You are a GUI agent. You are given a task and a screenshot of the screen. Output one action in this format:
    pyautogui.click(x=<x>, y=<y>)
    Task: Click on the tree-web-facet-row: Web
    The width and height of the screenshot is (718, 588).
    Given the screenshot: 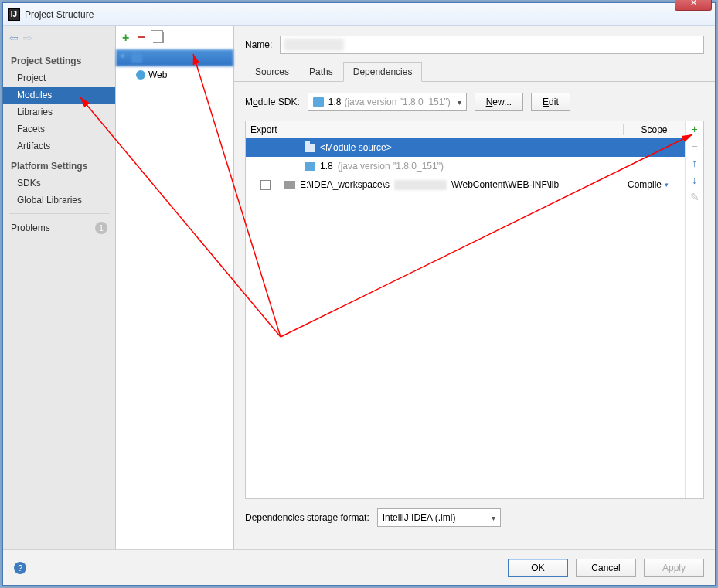 What is the action you would take?
    pyautogui.click(x=175, y=75)
    